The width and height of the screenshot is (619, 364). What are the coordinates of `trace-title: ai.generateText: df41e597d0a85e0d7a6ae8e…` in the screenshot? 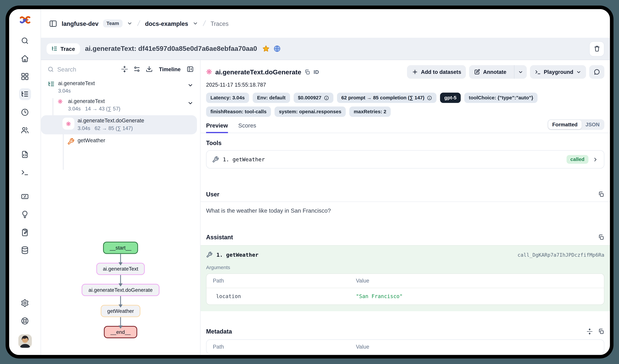 It's located at (171, 49).